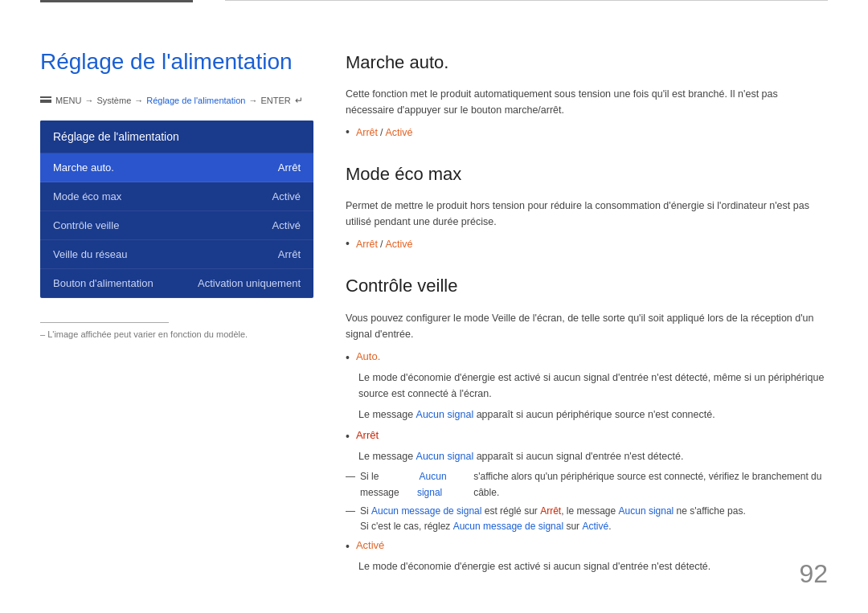  Describe the element at coordinates (289, 167) in the screenshot. I see `menu-item-marche-value: Arrêt` at that location.